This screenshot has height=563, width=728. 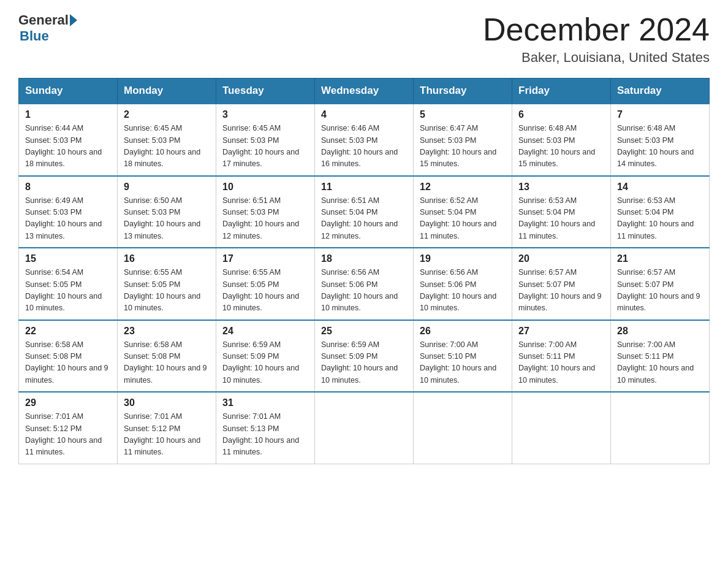 What do you see at coordinates (561, 147) in the screenshot?
I see `day-info: Sunrise: 6:48 AM Sunset: 5:03 PM Dayligh…` at bounding box center [561, 147].